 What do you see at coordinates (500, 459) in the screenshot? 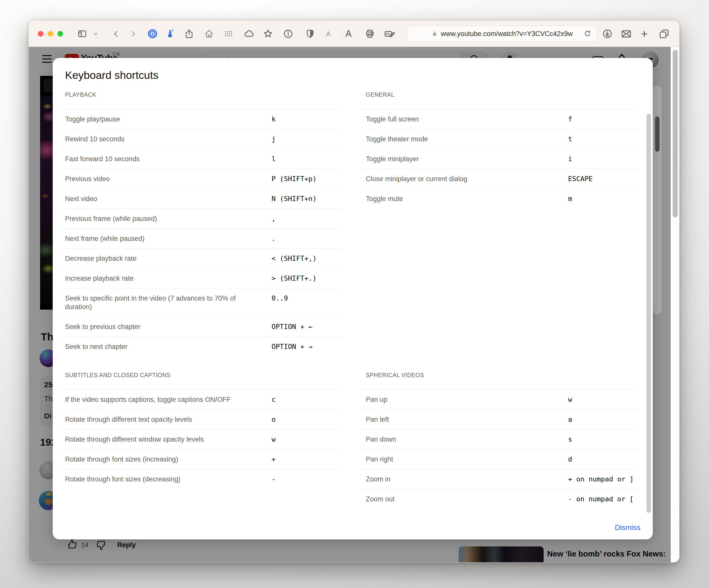
I see `shortcut-row: Pan rightd` at bounding box center [500, 459].